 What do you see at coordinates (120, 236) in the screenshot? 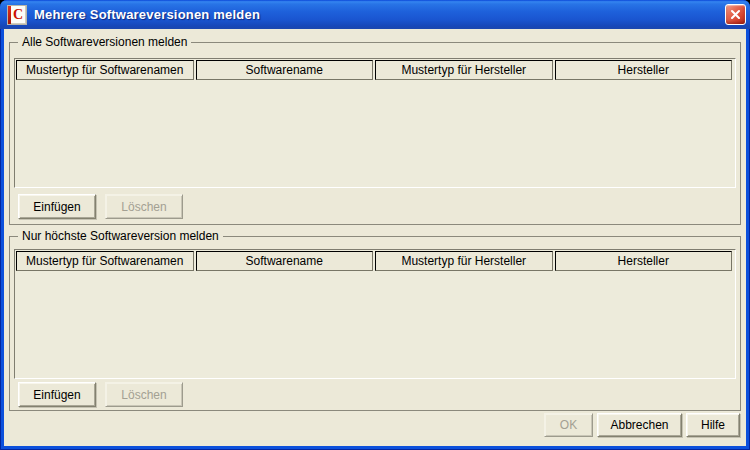
I see `group-highest-version-label: Nur höchste Softwareversion melden` at bounding box center [120, 236].